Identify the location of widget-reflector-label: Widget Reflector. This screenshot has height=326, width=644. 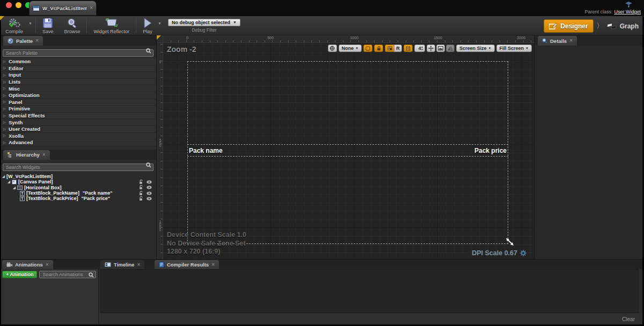
(112, 32).